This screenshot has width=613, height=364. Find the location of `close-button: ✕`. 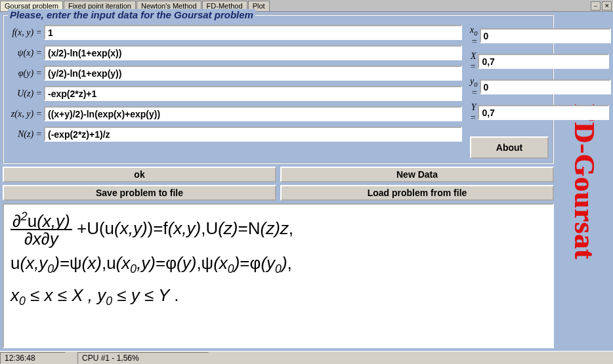

close-button: ✕ is located at coordinates (606, 6).